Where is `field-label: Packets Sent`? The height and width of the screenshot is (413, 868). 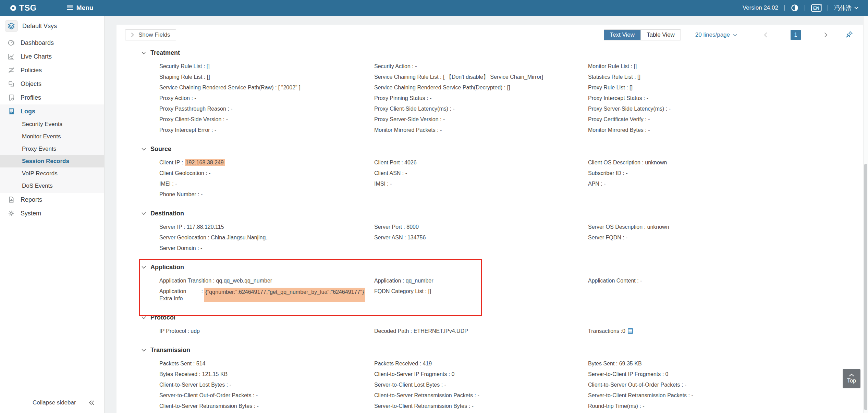
field-label: Packets Sent is located at coordinates (175, 364).